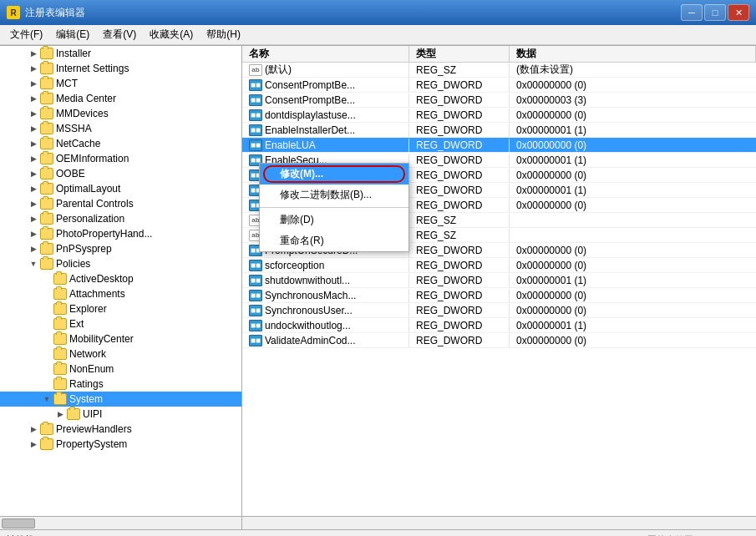  What do you see at coordinates (500, 265) in the screenshot?
I see `registry-row: ◼◼scforceoptionREG_DWORD0x00000000 (0)` at bounding box center [500, 265].